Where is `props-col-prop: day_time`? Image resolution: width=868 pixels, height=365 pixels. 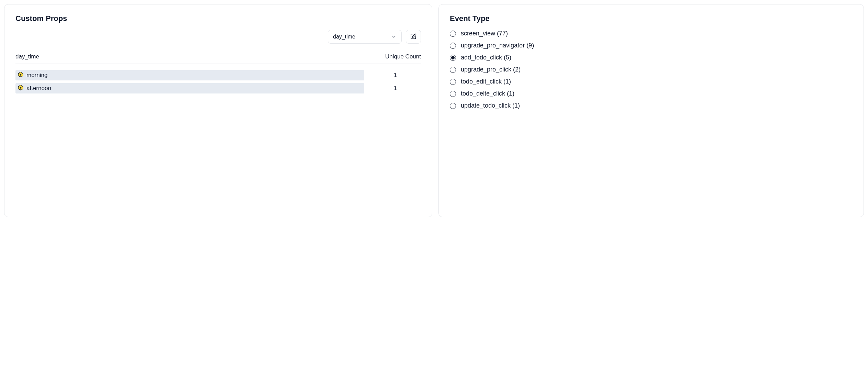 props-col-prop: day_time is located at coordinates (27, 57).